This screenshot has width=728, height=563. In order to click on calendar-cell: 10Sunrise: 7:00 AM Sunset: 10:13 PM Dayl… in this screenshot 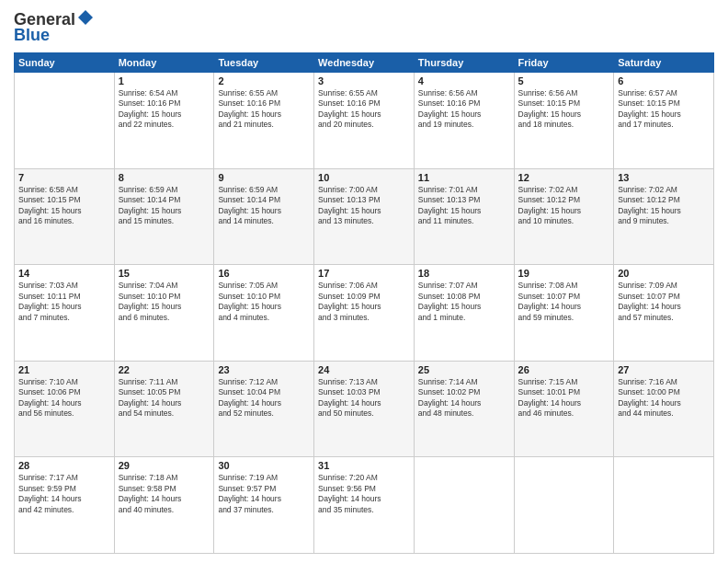, I will do `click(364, 217)`.